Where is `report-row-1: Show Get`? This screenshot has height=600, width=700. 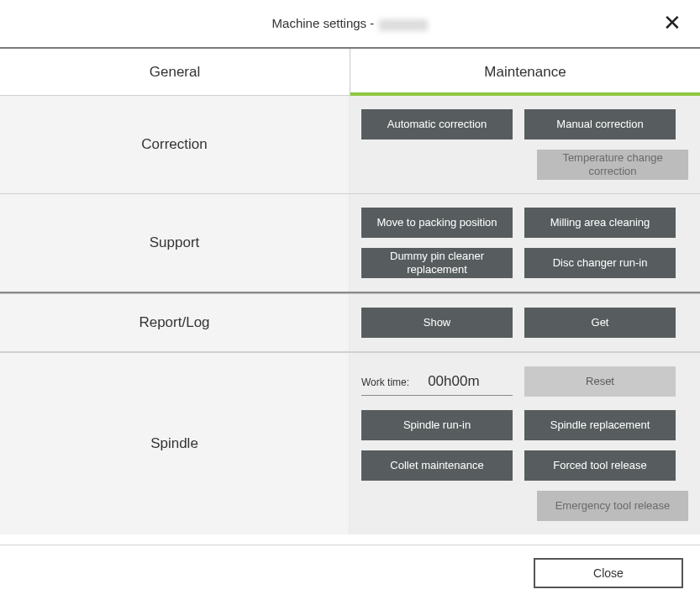
report-row-1: Show Get is located at coordinates (524, 323).